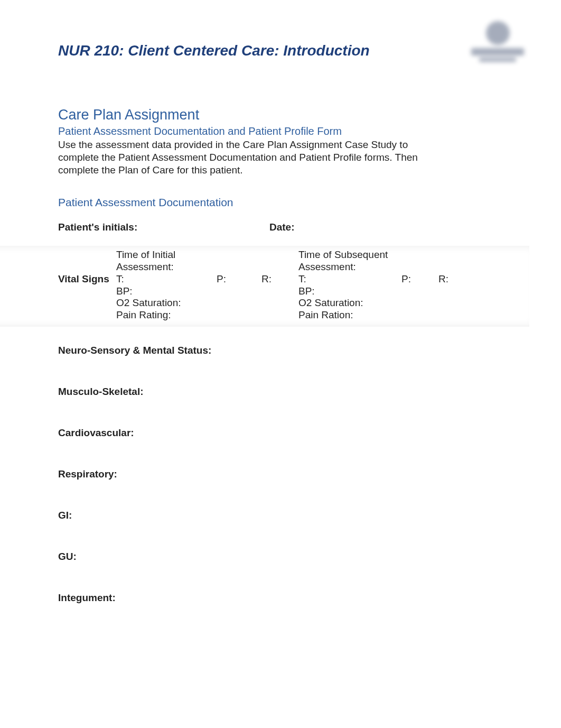  Describe the element at coordinates (350, 261) in the screenshot. I see `time-subsequent-label: Time of Subsequent Assessment:` at that location.